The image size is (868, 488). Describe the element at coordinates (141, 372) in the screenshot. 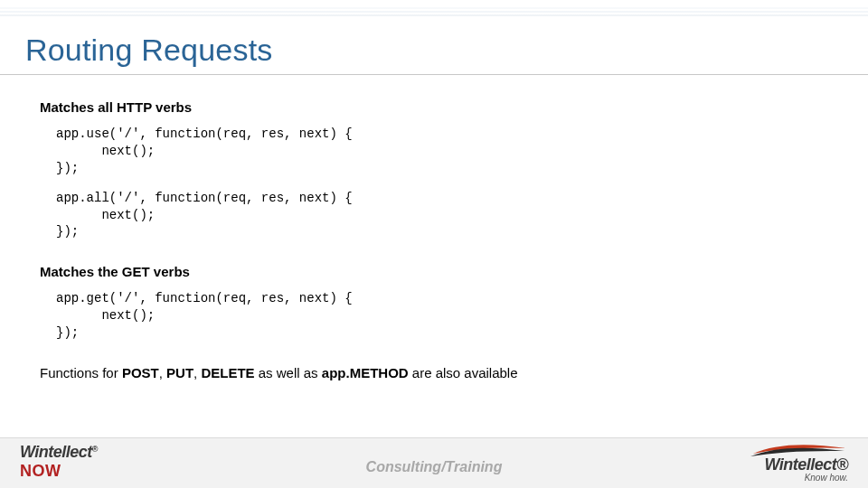

I see `footnote-post: POST` at that location.